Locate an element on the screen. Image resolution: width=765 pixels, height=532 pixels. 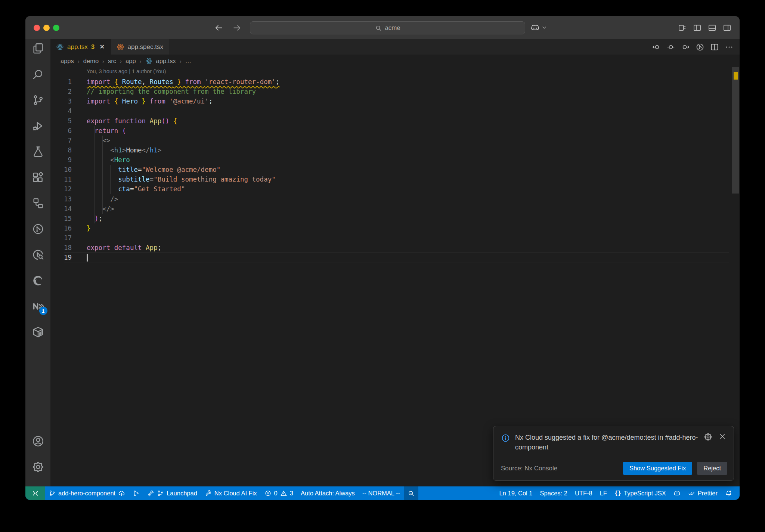
error-icon is located at coordinates (268, 493).